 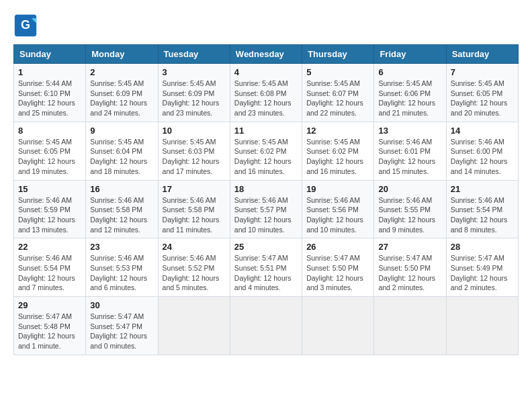 What do you see at coordinates (122, 267) in the screenshot?
I see `calendar-cell: 23Sunrise: 5:46 AMSunset: 5:53 PMDayligh…` at bounding box center [122, 267].